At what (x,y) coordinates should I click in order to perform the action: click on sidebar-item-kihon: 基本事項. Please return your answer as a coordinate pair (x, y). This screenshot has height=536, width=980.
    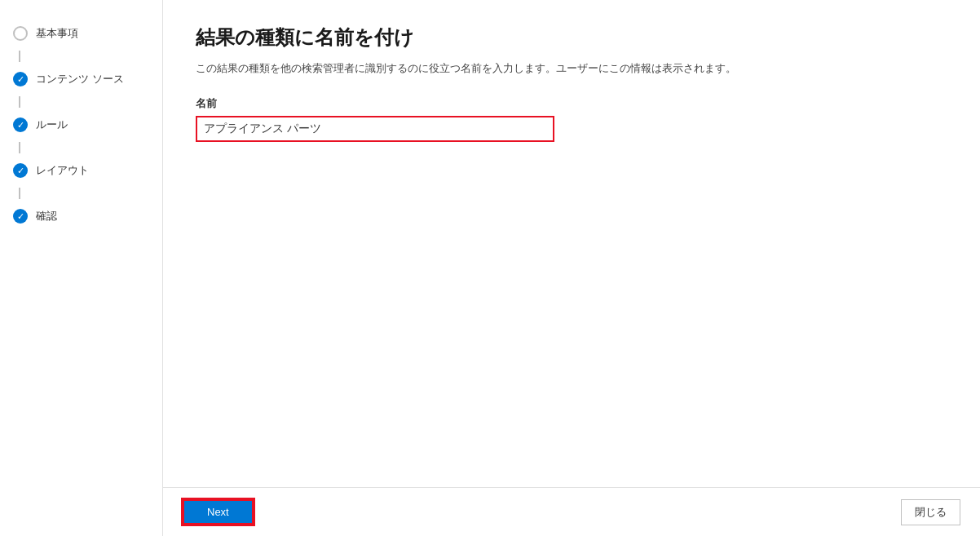
    Looking at the image, I should click on (82, 33).